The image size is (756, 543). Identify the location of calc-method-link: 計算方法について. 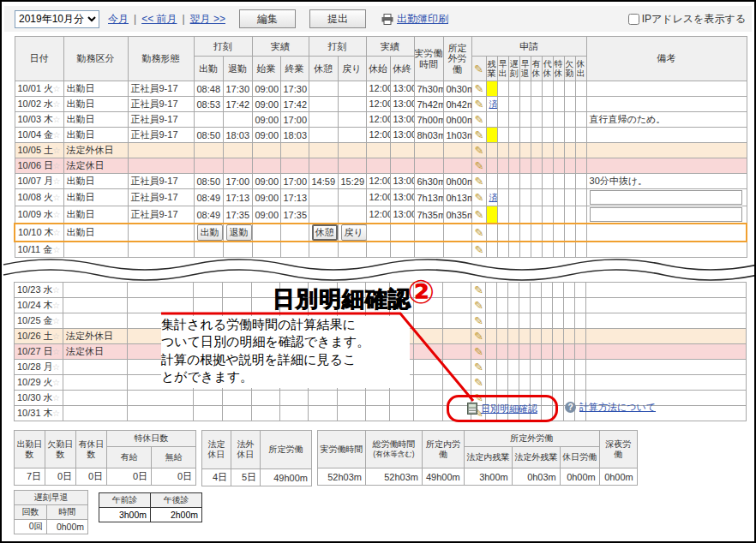
(617, 408).